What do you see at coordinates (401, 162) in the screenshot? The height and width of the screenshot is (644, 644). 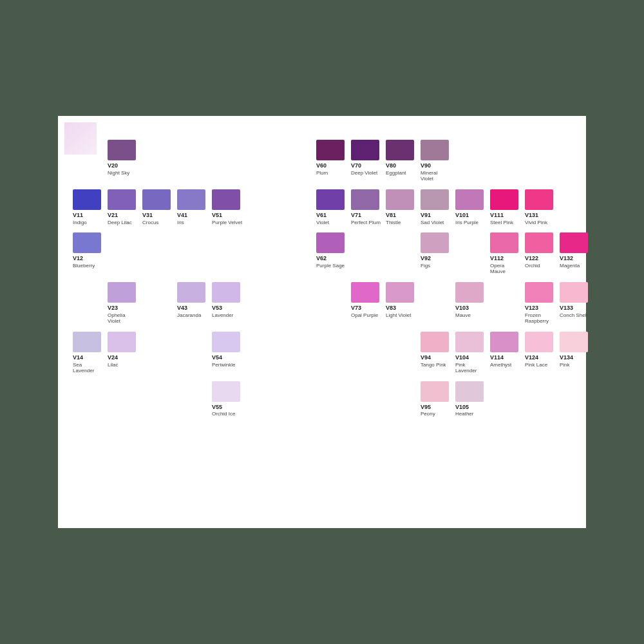 I see `color-cell: V80Eggplant` at bounding box center [401, 162].